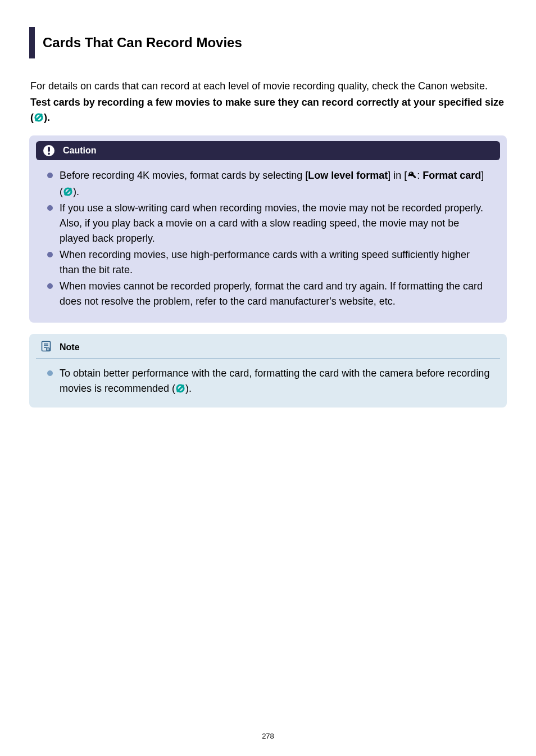  Describe the element at coordinates (275, 43) in the screenshot. I see `page-title: Cards That Can Record Movies` at that location.